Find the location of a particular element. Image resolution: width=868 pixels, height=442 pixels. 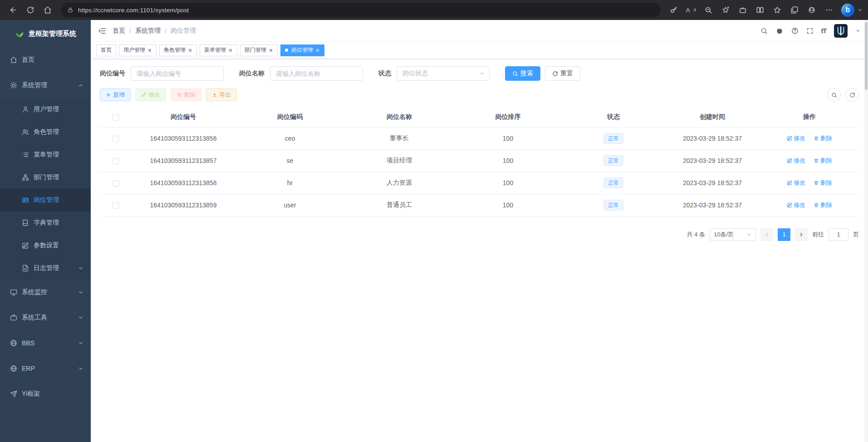

window-scrollbar is located at coordinates (866, 231).